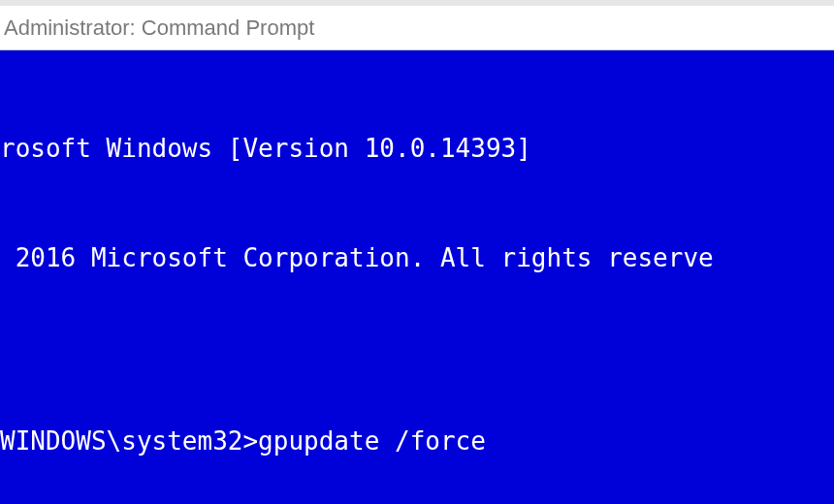 The image size is (834, 504). I want to click on terminal-line: WINDOWS\system32>gpupdate /force, so click(417, 442).